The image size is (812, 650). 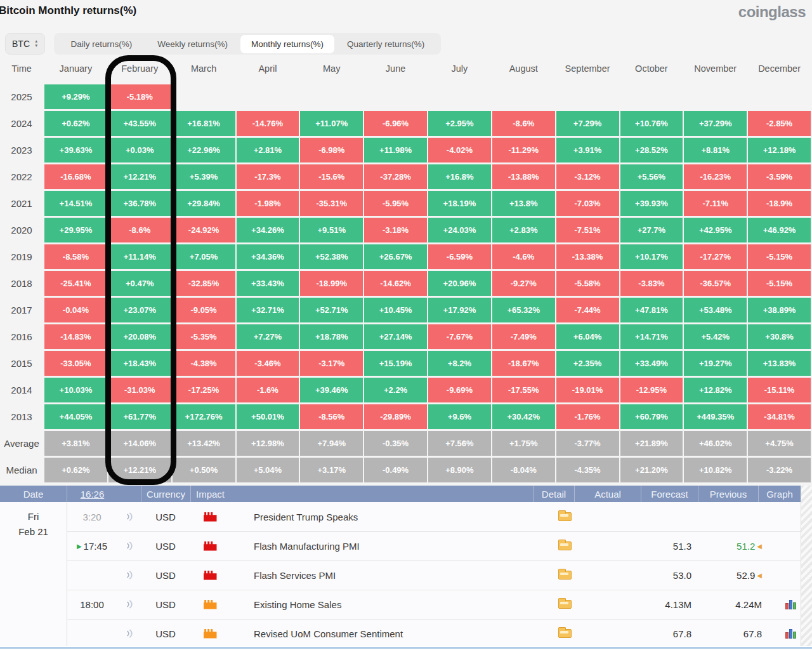 What do you see at coordinates (396, 230) in the screenshot?
I see `cell-2020-june: -3.18%` at bounding box center [396, 230].